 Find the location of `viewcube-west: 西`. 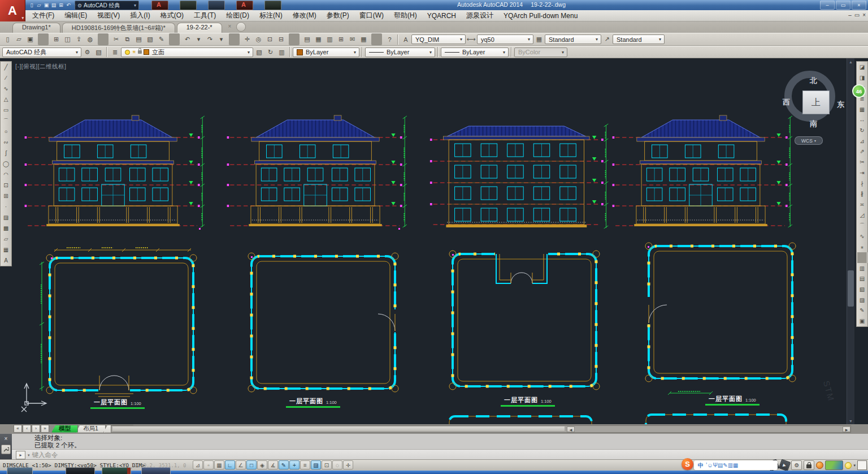

viewcube-west: 西 is located at coordinates (787, 102).